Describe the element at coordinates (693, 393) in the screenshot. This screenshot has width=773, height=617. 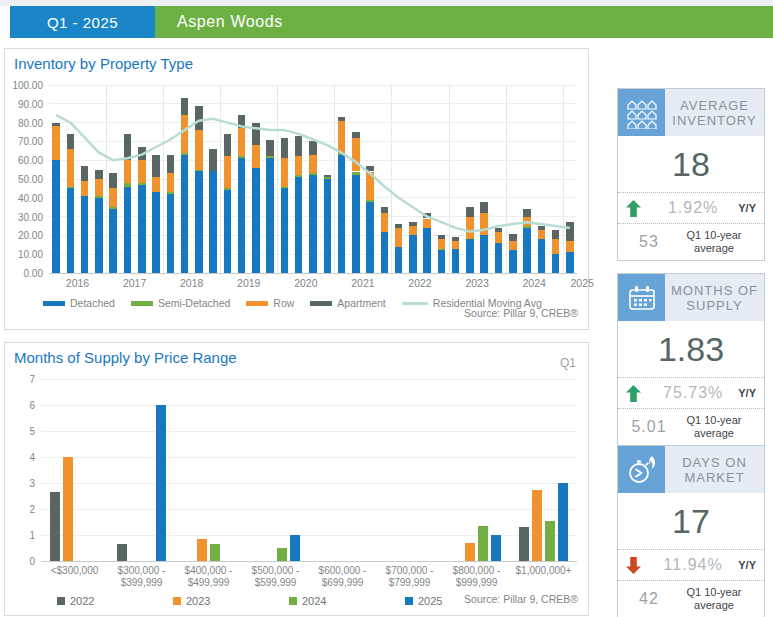
I see `yoy-percent: 75.73%` at that location.